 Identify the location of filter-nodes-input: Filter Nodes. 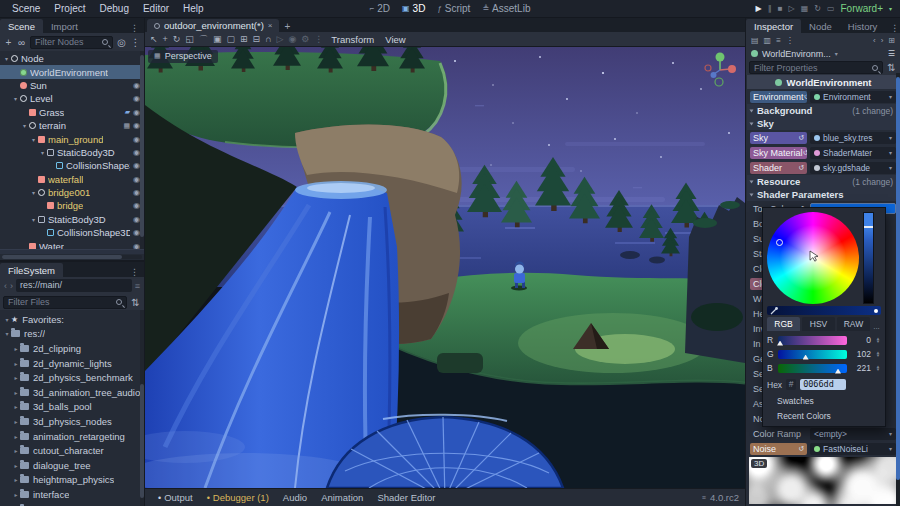
(72, 42).